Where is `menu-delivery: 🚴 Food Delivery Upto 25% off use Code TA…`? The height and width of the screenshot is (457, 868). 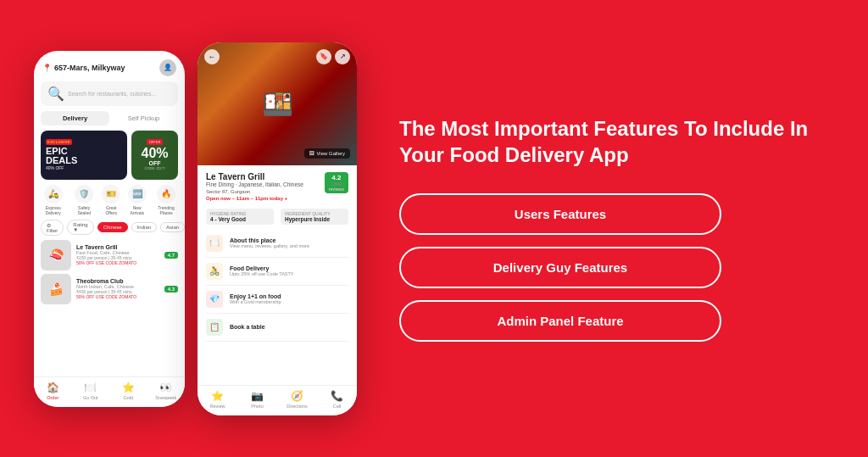
menu-delivery: 🚴 Food Delivery Upto 25% off use Code TA… is located at coordinates (277, 271).